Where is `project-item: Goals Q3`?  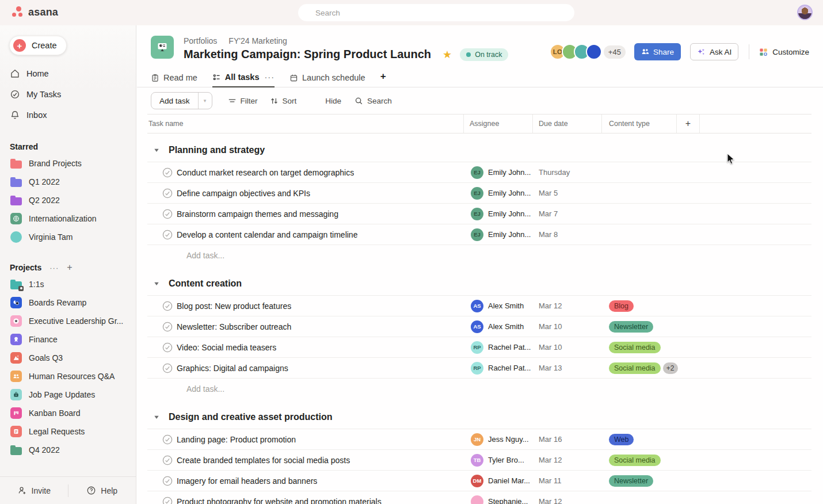 project-item: Goals Q3 is located at coordinates (68, 358).